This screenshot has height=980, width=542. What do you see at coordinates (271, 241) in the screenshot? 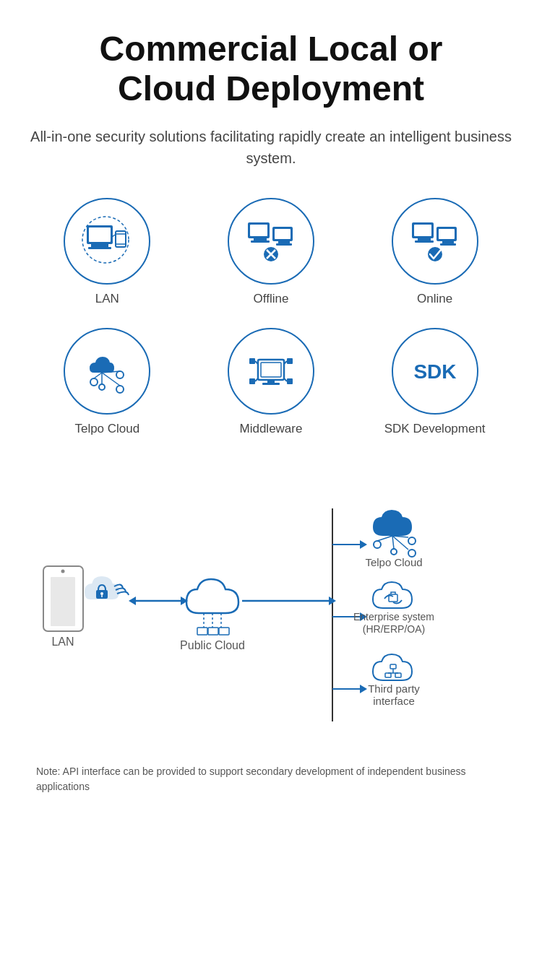
I see `offline-icon-circle` at bounding box center [271, 241].